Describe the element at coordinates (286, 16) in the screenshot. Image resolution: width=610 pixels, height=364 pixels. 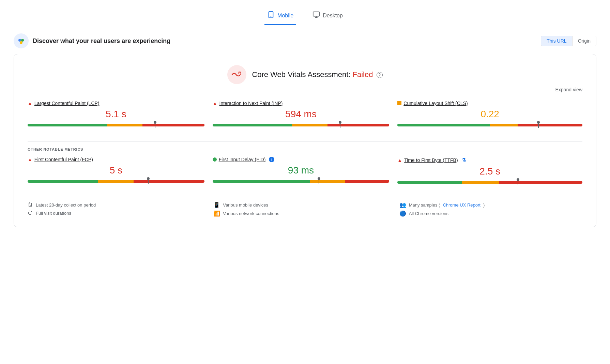
I see `tab-mobile-label: Mobile` at that location.